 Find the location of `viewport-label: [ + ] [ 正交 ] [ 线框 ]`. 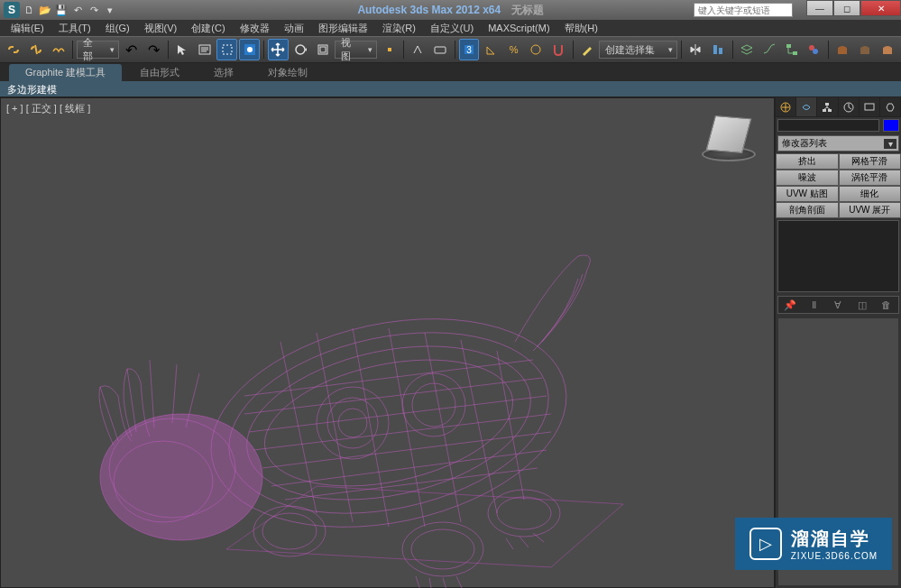

viewport-label: [ + ] [ 正交 ] [ 线框 ] is located at coordinates (49, 108).